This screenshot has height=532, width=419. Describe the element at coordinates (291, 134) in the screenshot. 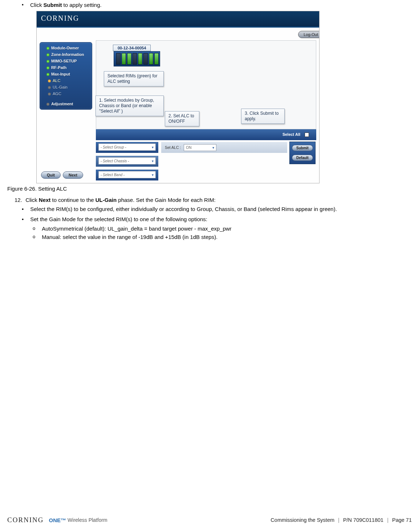

I see `select-all-label: Select All` at that location.